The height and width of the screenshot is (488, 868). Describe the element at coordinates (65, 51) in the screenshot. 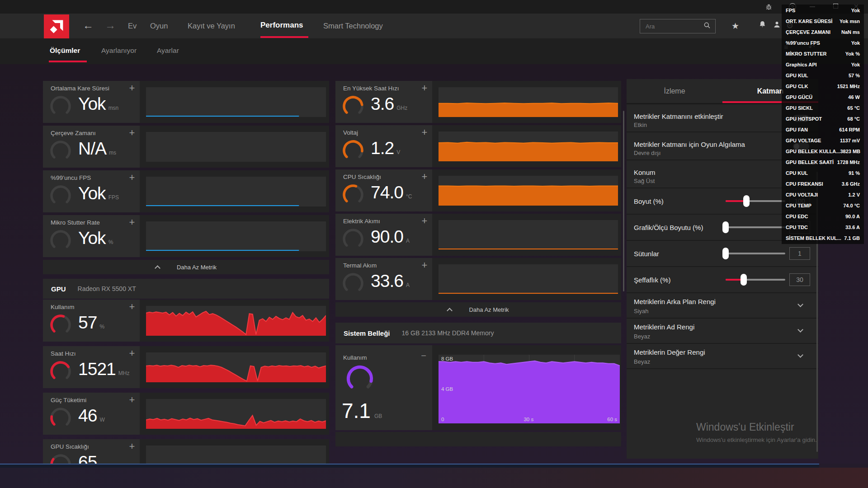

I see `subtab-olcumler: Ölçümler` at that location.